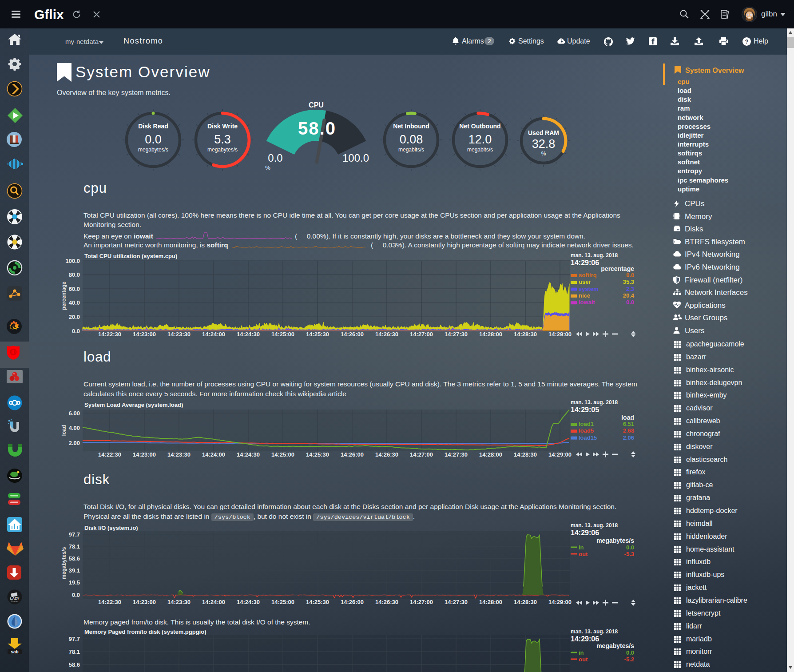 Image resolution: width=794 pixels, height=672 pixels. Describe the element at coordinates (75, 639) in the screenshot. I see `svg-text: 97.7` at that location.